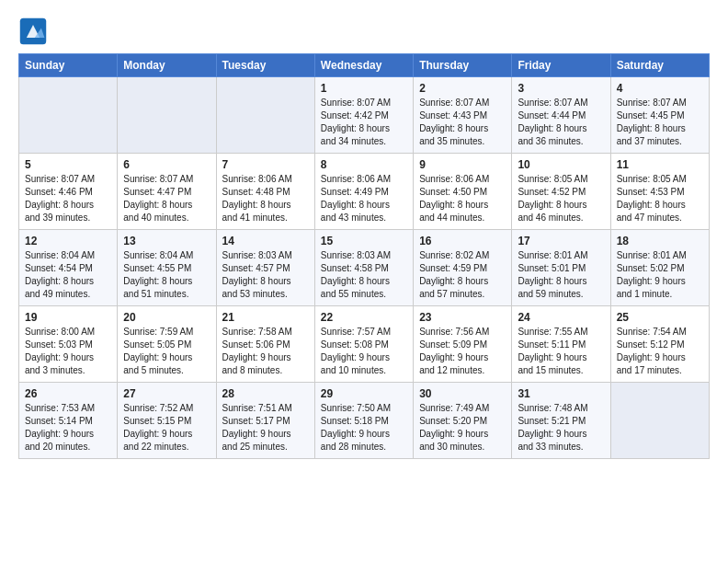  I want to click on week-row-3: 12Sunrise: 8:04 AM Sunset: 4:54 PM Dayli…, so click(364, 269).